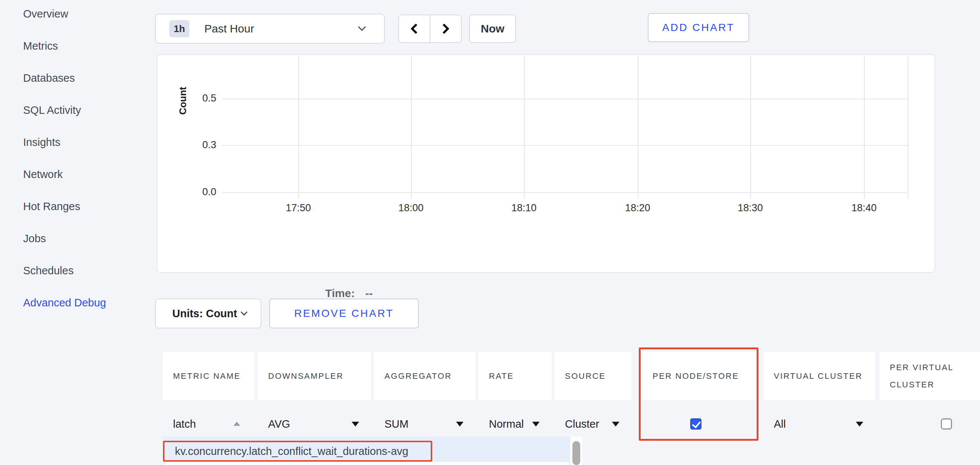 Image resolution: width=980 pixels, height=465 pixels. Describe the element at coordinates (196, 192) in the screenshot. I see `y-axis-tick-label: 0.0` at that location.